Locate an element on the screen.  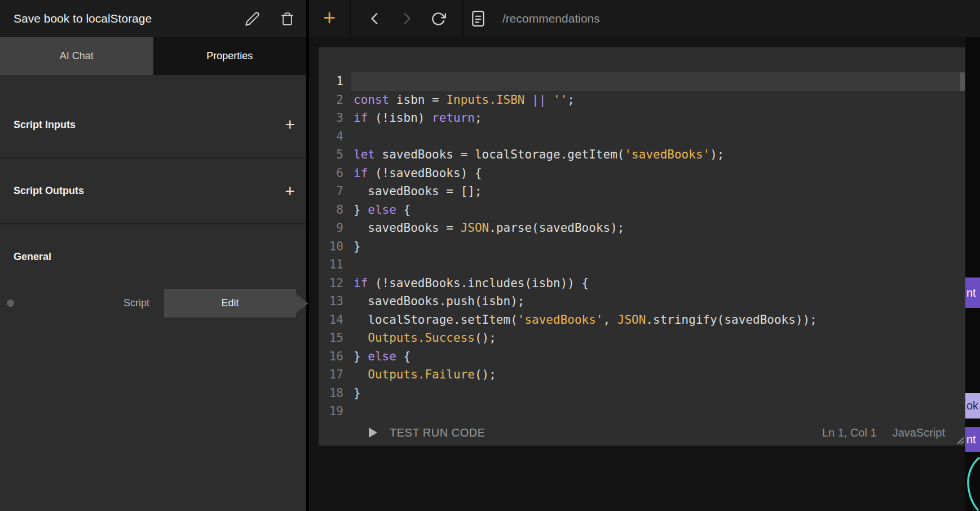
code-line: 9 savedBooks = JSON.parse(savedBooks); is located at coordinates (638, 228).